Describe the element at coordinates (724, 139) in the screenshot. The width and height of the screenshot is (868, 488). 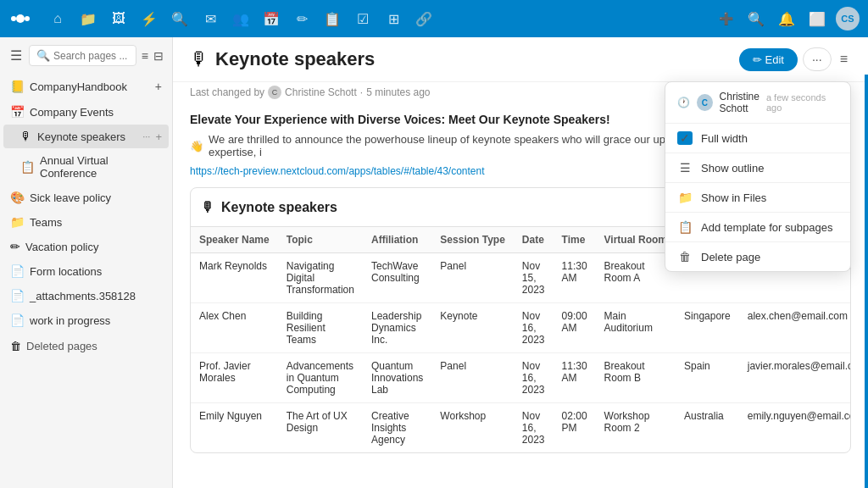
I see `dropdown-full-width-label: Full width` at that location.